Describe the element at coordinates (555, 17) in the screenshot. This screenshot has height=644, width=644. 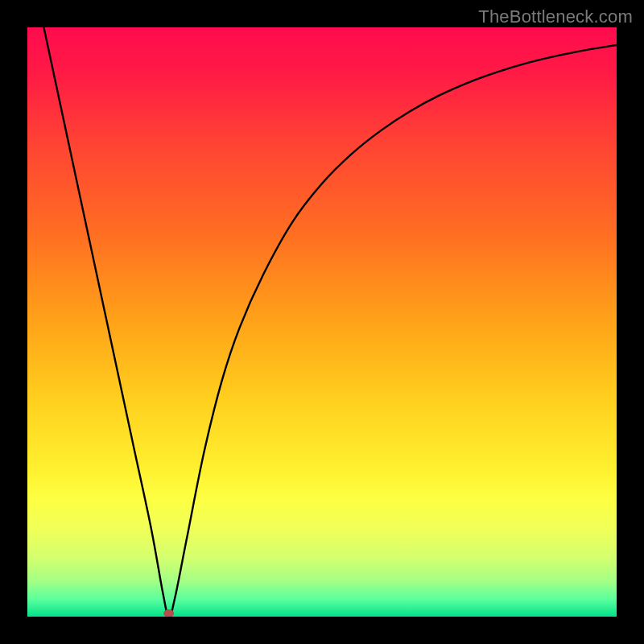
I see `watermark-text: TheBottleneck.com` at that location.